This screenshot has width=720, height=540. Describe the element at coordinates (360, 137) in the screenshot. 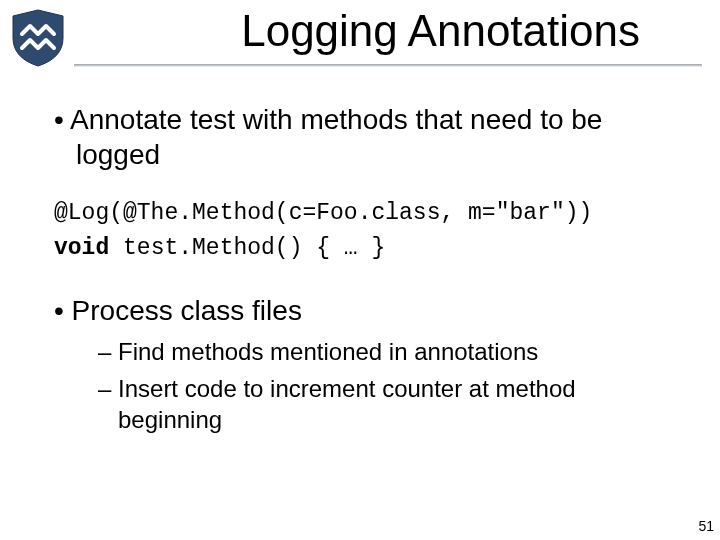

I see `bullet-annotate: Annotate test with methods that need to …` at that location.